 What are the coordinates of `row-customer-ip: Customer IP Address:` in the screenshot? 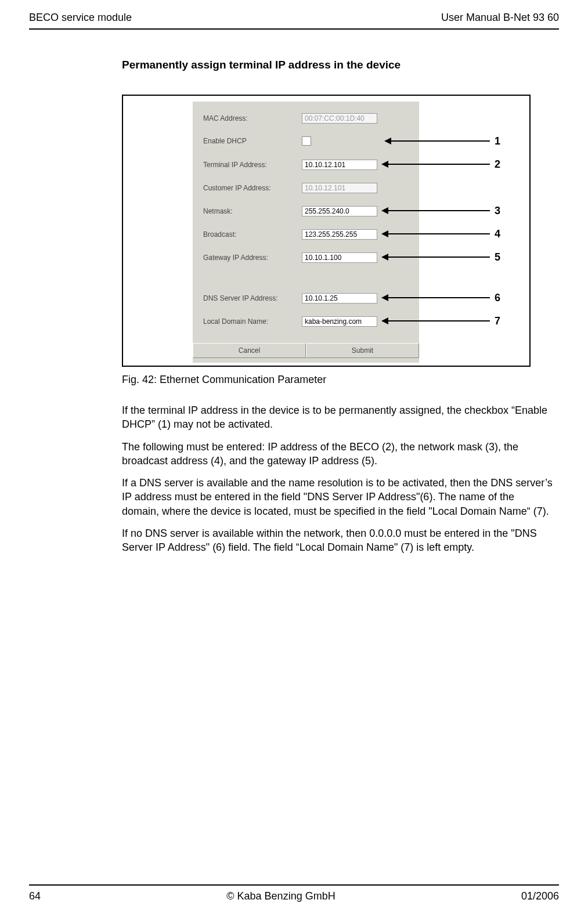 It's located at (290, 188).